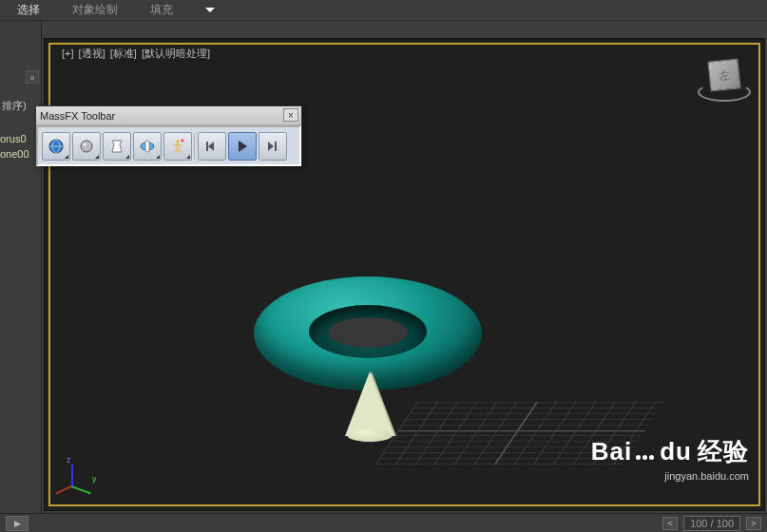 The image size is (767, 532). What do you see at coordinates (178, 146) in the screenshot?
I see `ragdoll-button` at bounding box center [178, 146].